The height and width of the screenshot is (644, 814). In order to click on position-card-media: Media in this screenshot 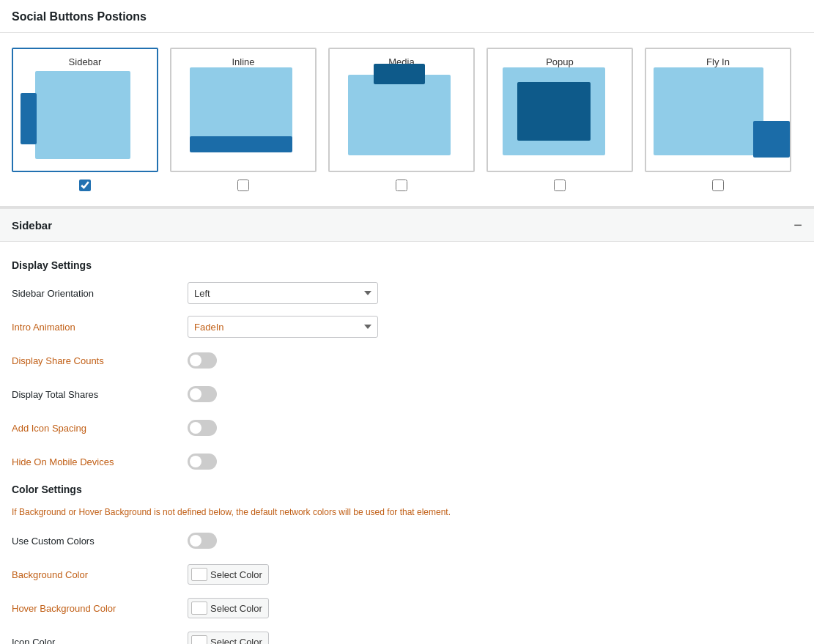, I will do `click(402, 119)`.